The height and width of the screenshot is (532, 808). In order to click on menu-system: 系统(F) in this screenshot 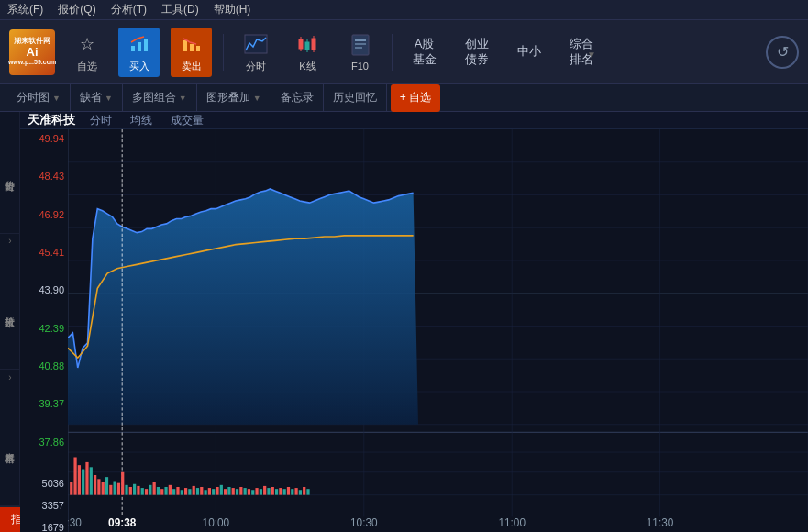, I will do `click(26, 9)`.